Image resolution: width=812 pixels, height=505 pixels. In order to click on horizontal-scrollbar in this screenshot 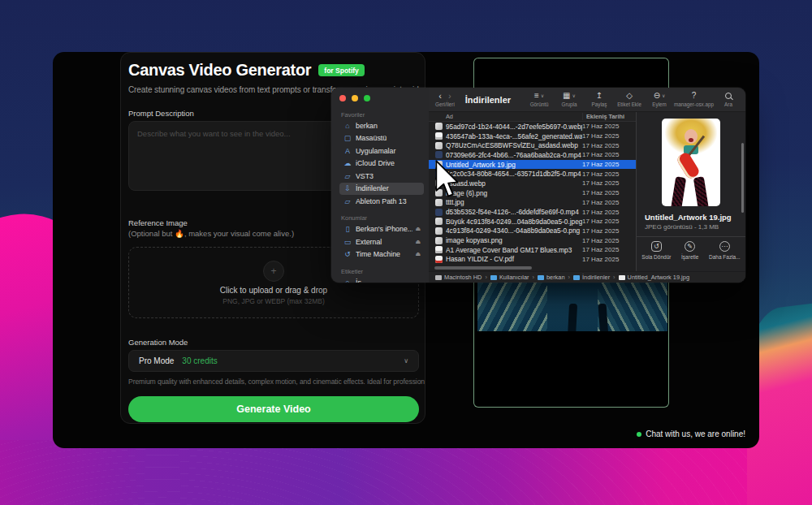, I will do `click(483, 268)`.